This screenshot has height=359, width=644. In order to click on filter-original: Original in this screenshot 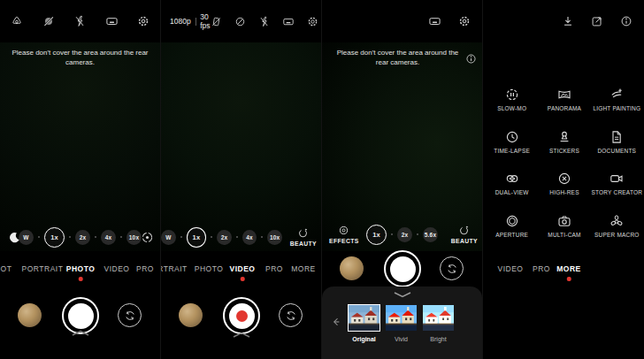, I will do `click(364, 324)`.